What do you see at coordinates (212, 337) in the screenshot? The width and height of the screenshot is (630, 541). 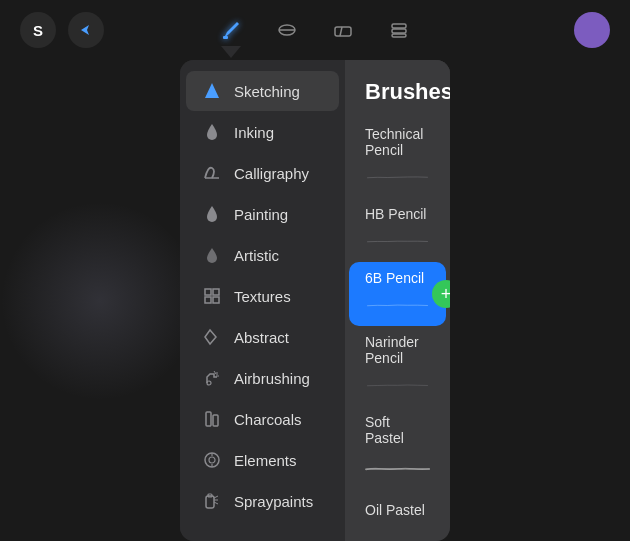 I see `abstract-icon` at bounding box center [212, 337].